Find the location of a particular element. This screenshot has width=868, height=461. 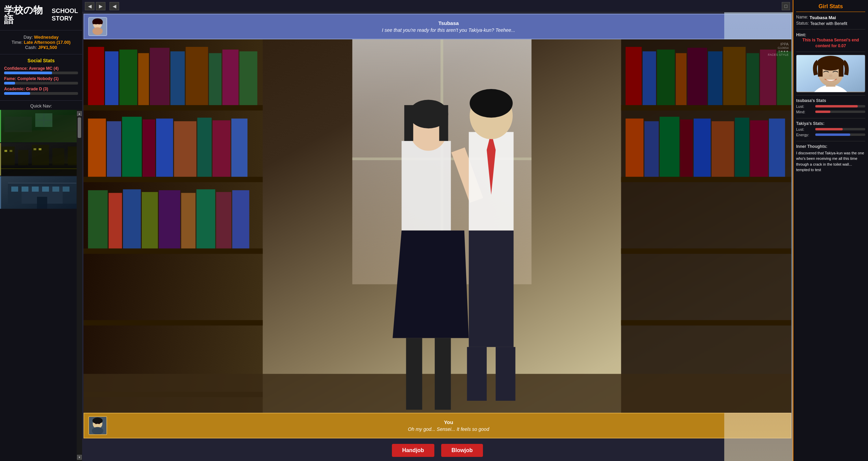

mc-dialogue-text: Oh my god... Sensei... It feels so good is located at coordinates (448, 429).